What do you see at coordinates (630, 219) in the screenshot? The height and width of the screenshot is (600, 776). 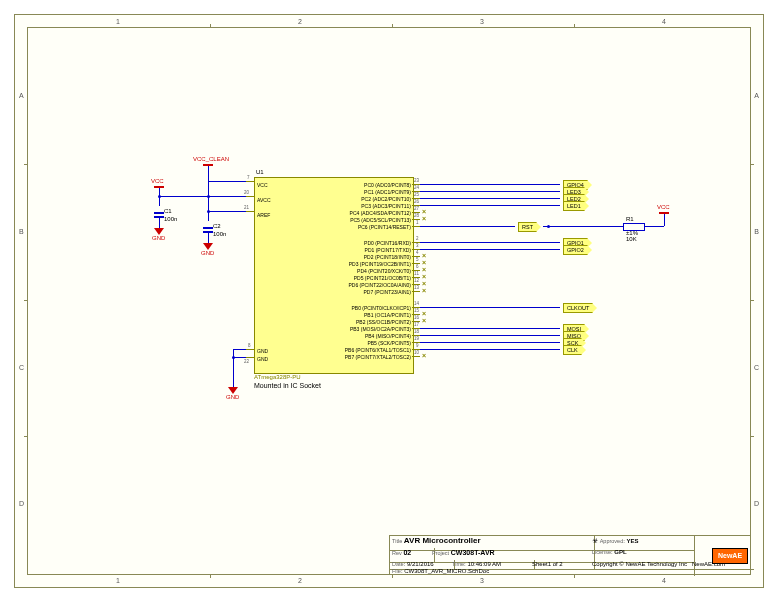 I see `r1-ref: R1` at bounding box center [630, 219].